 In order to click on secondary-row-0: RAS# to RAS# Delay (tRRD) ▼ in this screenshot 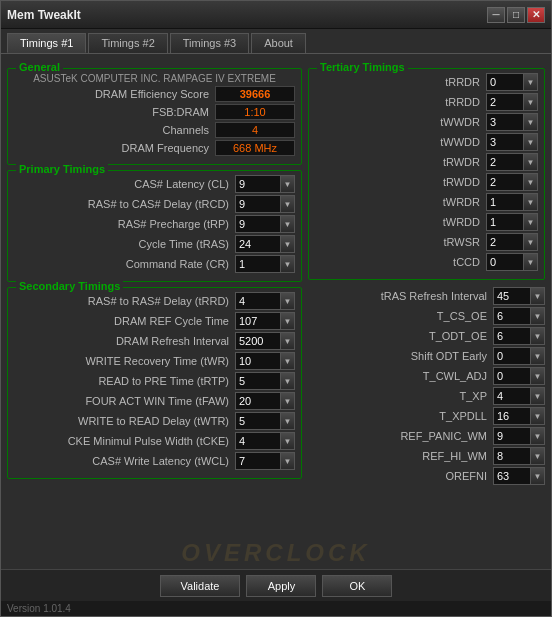, I will do `click(154, 301)`.